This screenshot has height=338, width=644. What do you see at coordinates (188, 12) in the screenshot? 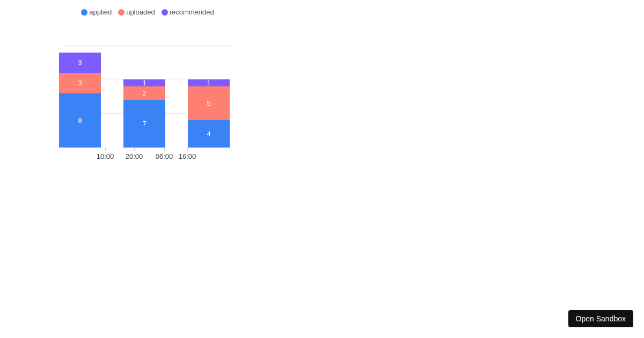
I see `legend-item-recommended: recommended` at bounding box center [188, 12].